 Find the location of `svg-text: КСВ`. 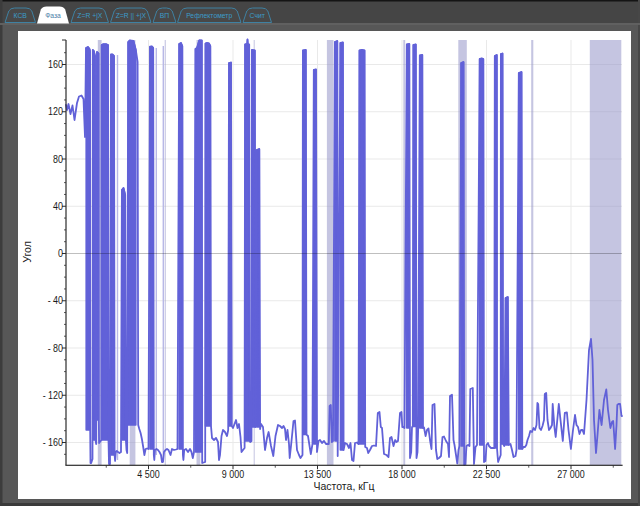

svg-text: КСВ is located at coordinates (20, 15).